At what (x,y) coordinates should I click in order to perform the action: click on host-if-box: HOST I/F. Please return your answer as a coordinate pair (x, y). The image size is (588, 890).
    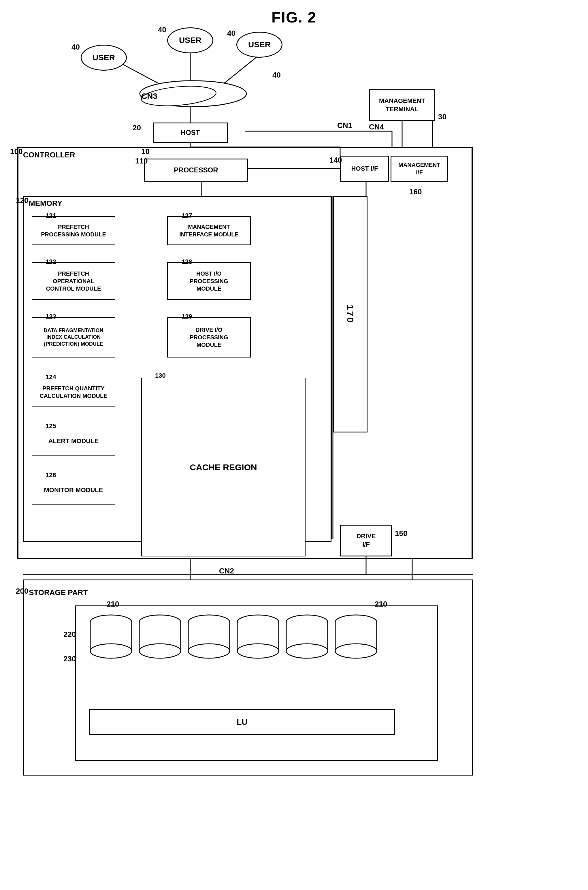
    Looking at the image, I should click on (364, 169).